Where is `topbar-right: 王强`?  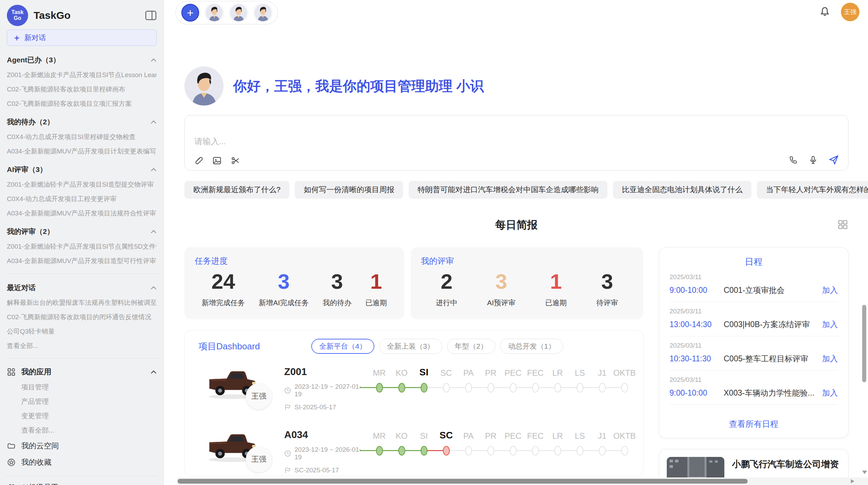
topbar-right: 王强 is located at coordinates (839, 12).